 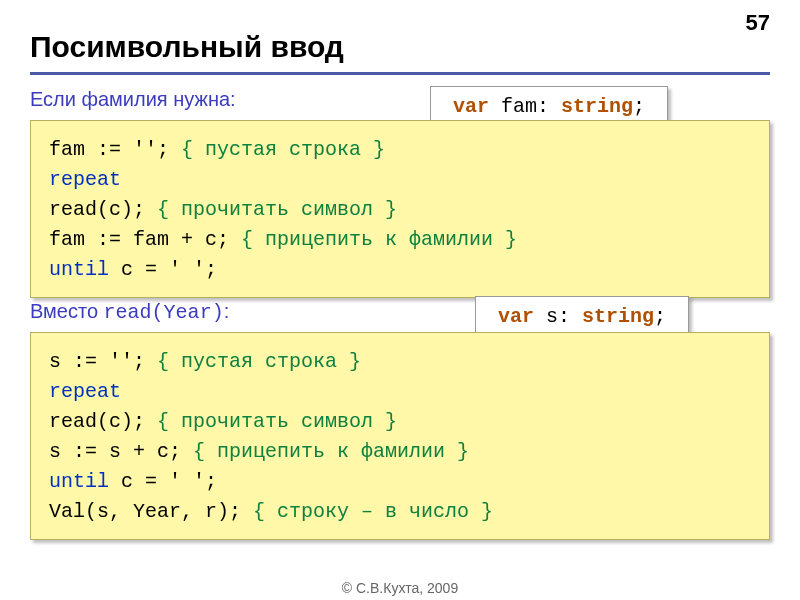 What do you see at coordinates (400, 74) in the screenshot?
I see `title-underline` at bounding box center [400, 74].